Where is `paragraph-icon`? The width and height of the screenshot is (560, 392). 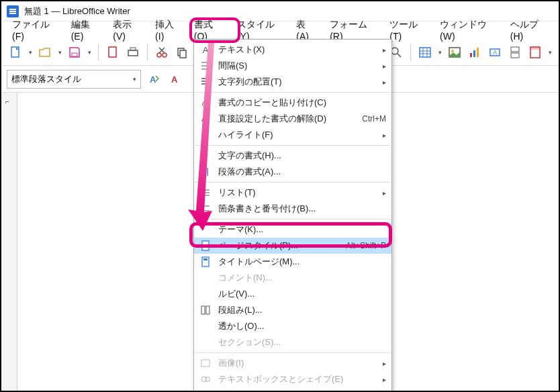 paragraph-icon is located at coordinates (205, 172).